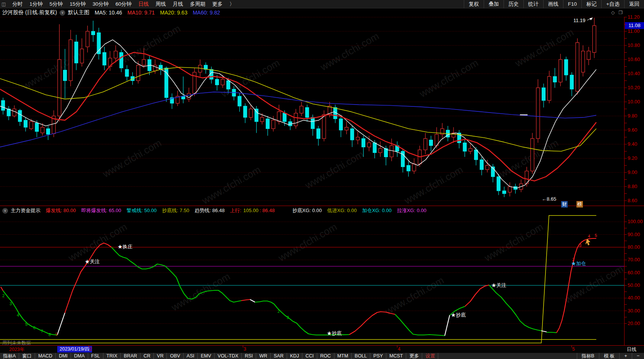  I want to click on svg-text: 8, so click(50, 335).